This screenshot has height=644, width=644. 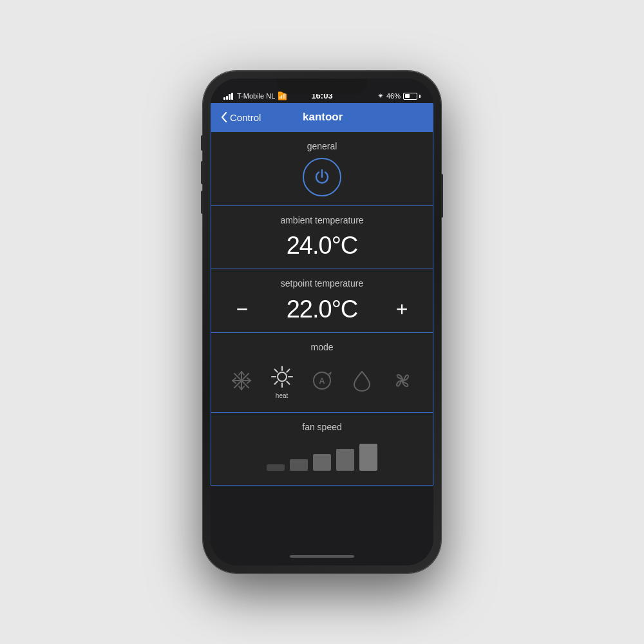 What do you see at coordinates (322, 556) in the screenshot?
I see `home-indicator` at bounding box center [322, 556].